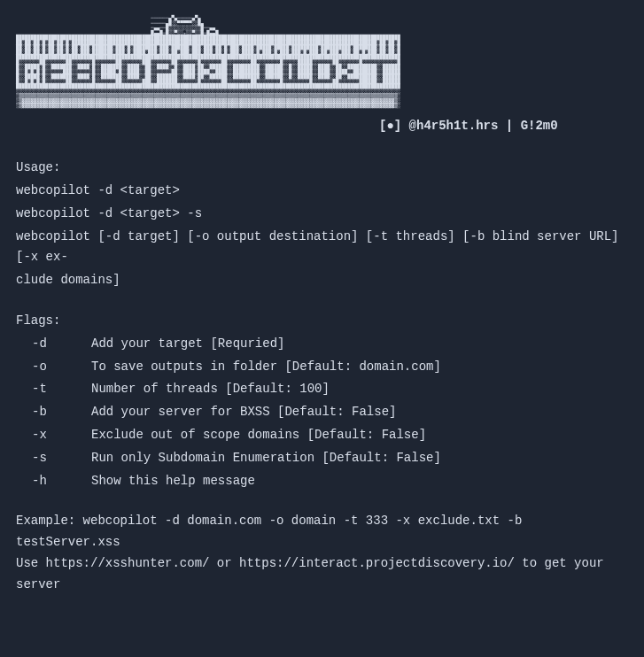  Describe the element at coordinates (322, 413) in the screenshot. I see `flag-row: -b Add your server for BXSS [Default: Fa…` at that location.